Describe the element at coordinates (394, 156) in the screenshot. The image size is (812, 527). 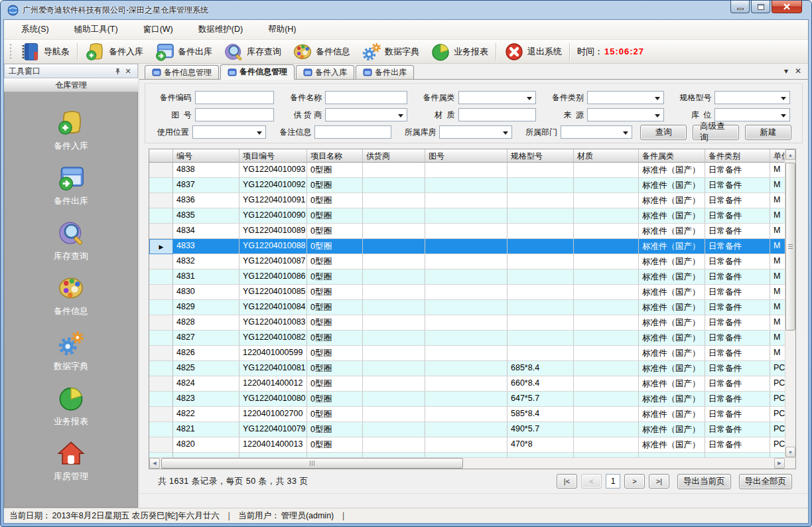
I see `column-header: 供货商` at that location.